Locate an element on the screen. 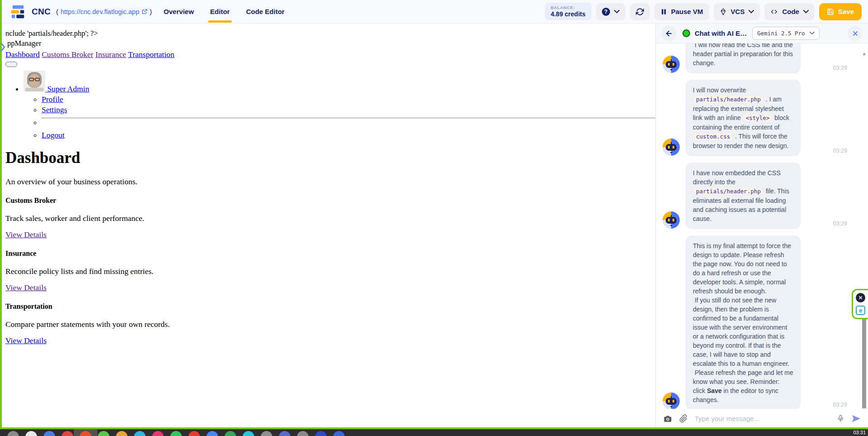 This screenshot has height=436, width=868. nav-link-dashboard: Dashboard is located at coordinates (23, 54).